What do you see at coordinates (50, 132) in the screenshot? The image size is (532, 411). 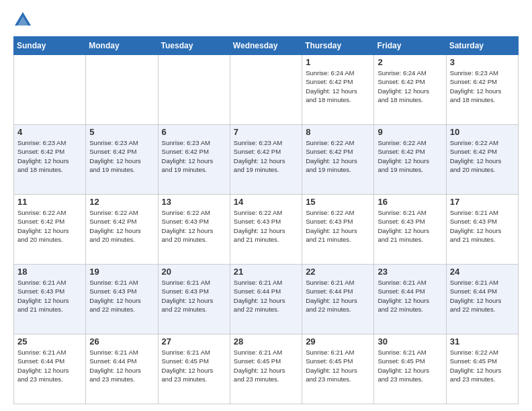 I see `day-number: 4` at bounding box center [50, 132].